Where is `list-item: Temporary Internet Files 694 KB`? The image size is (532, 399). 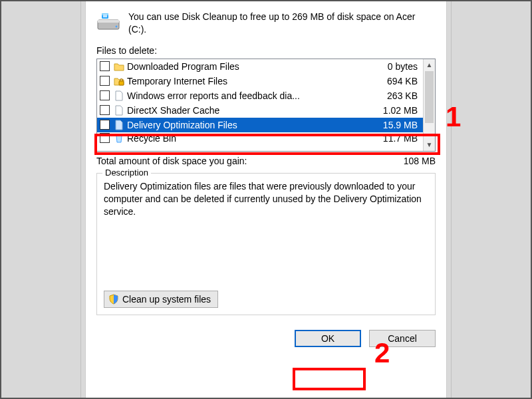 list-item: Temporary Internet Files 694 KB is located at coordinates (260, 81).